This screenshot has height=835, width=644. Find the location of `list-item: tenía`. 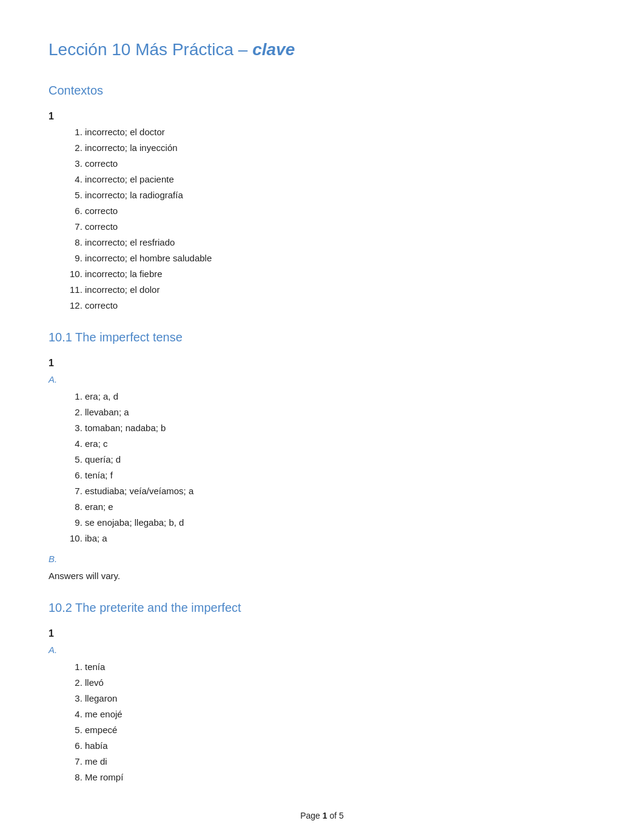

list-item: tenía is located at coordinates (340, 667).